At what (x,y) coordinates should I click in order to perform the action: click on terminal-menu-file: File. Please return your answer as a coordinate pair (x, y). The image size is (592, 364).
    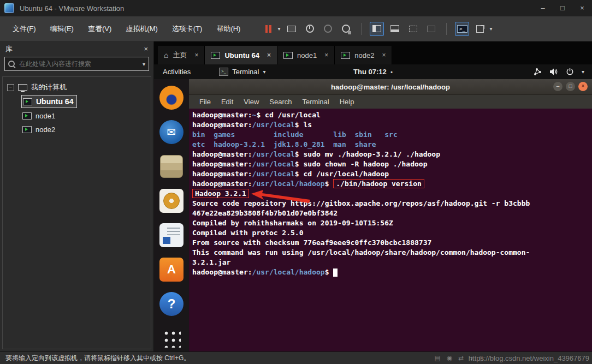
    Looking at the image, I should click on (205, 102).